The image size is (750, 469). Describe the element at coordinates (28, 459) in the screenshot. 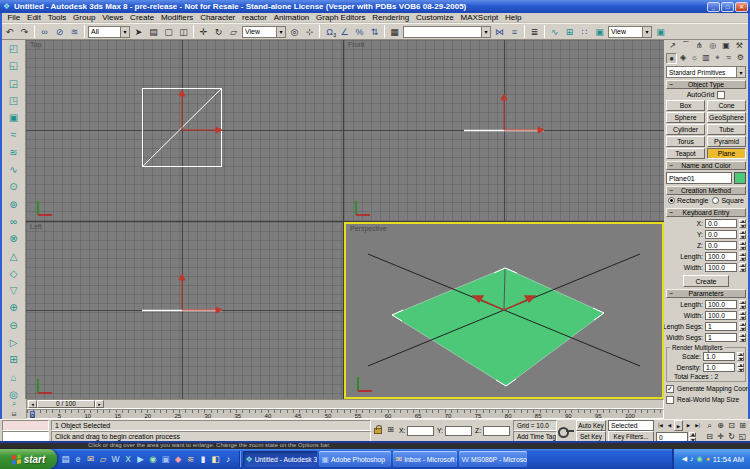

I see `start-button: start` at that location.